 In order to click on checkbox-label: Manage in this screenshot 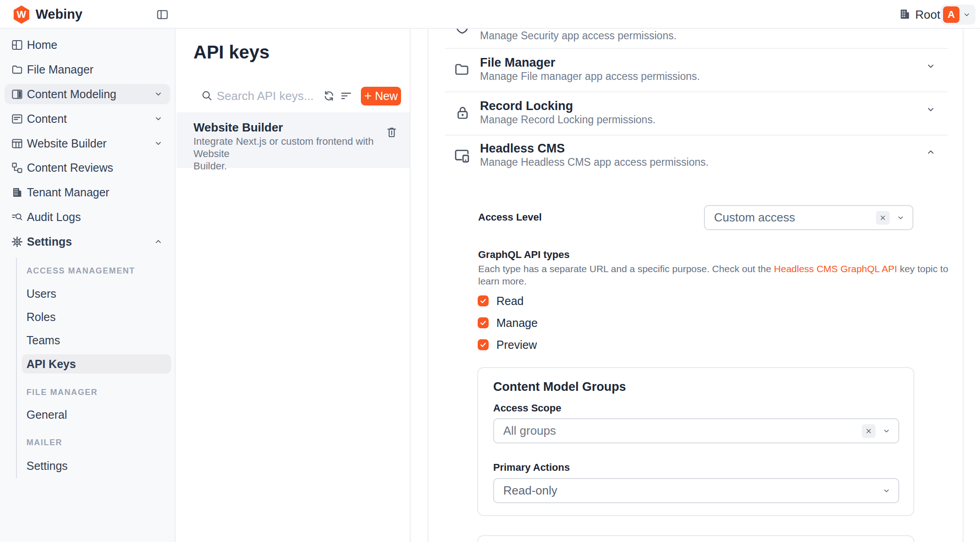, I will do `click(517, 323)`.